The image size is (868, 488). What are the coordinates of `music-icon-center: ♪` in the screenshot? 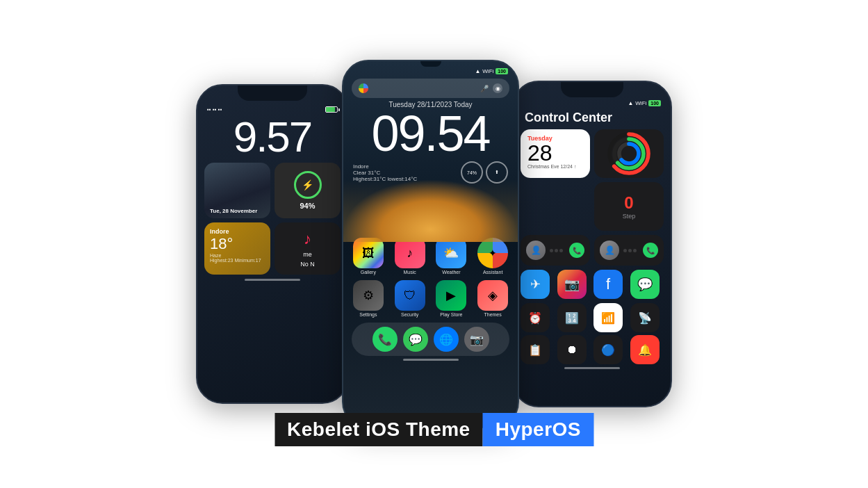 It's located at (410, 253).